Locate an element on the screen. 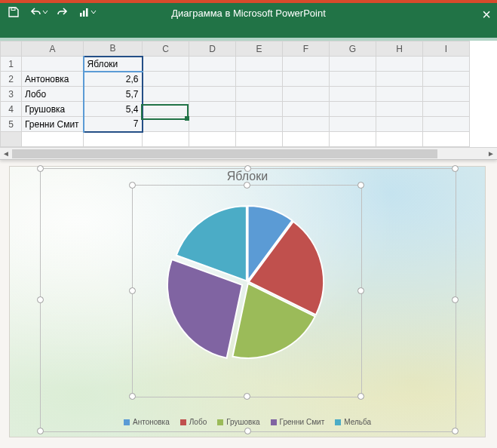  cell-D4 is located at coordinates (213, 109).